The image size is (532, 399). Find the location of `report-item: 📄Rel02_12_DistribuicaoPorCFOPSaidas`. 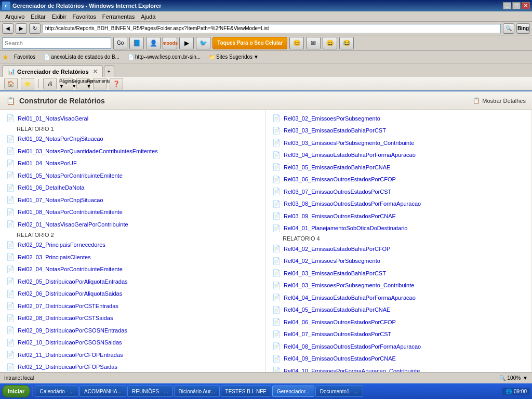

report-item: 📄Rel02_12_DistribuicaoPorCFOPSaidas is located at coordinates (133, 367).